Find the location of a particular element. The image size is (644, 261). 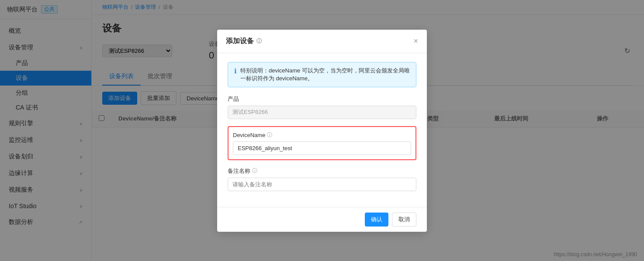

modal-footer: 确认 取消 is located at coordinates (322, 219).